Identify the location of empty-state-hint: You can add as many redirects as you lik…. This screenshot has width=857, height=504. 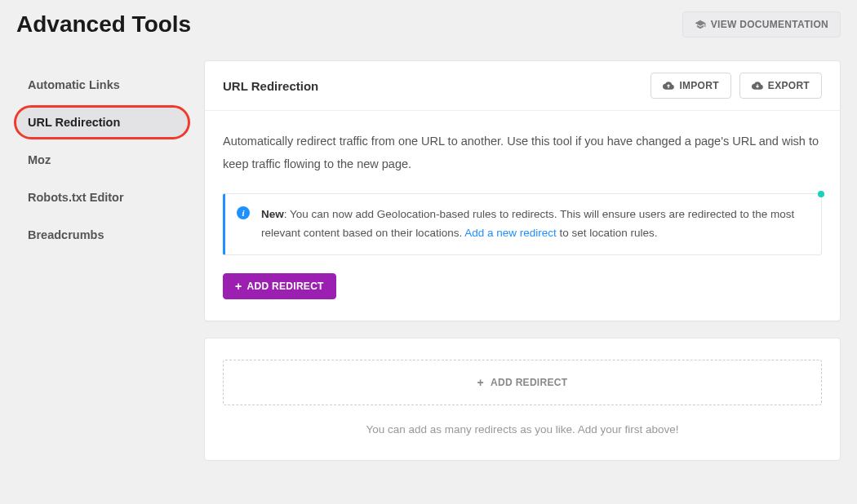
(522, 429).